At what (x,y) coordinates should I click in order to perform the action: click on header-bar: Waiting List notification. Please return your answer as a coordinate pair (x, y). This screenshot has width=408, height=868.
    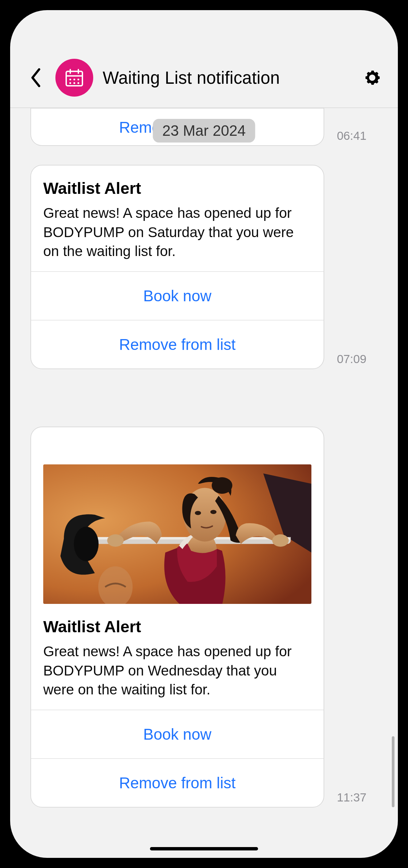
    Looking at the image, I should click on (204, 59).